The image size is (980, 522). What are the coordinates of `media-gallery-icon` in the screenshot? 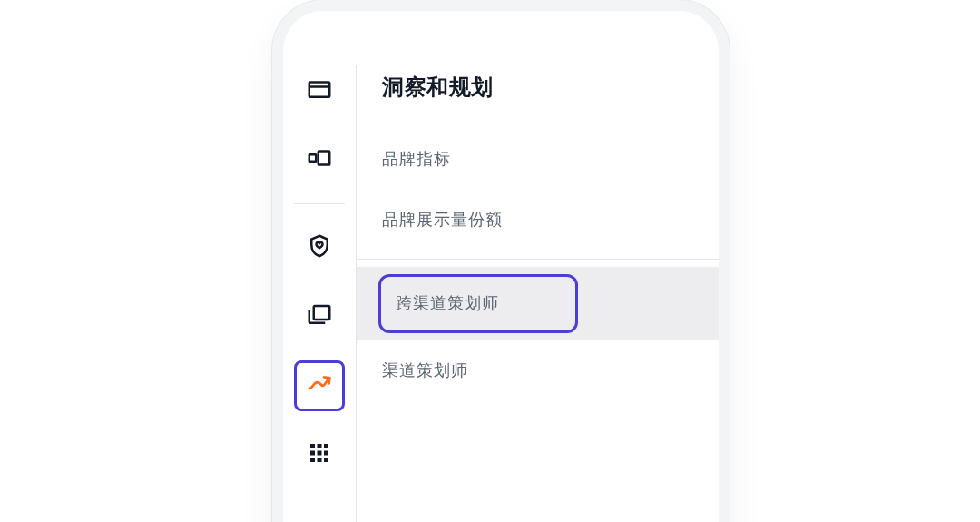 It's located at (319, 317).